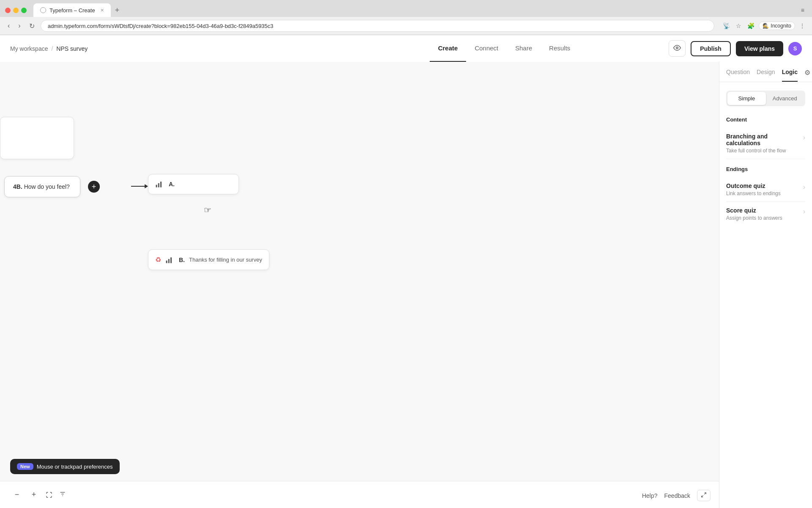 The image size is (812, 508). What do you see at coordinates (8, 26) in the screenshot?
I see `back-btn: ‹` at bounding box center [8, 26].